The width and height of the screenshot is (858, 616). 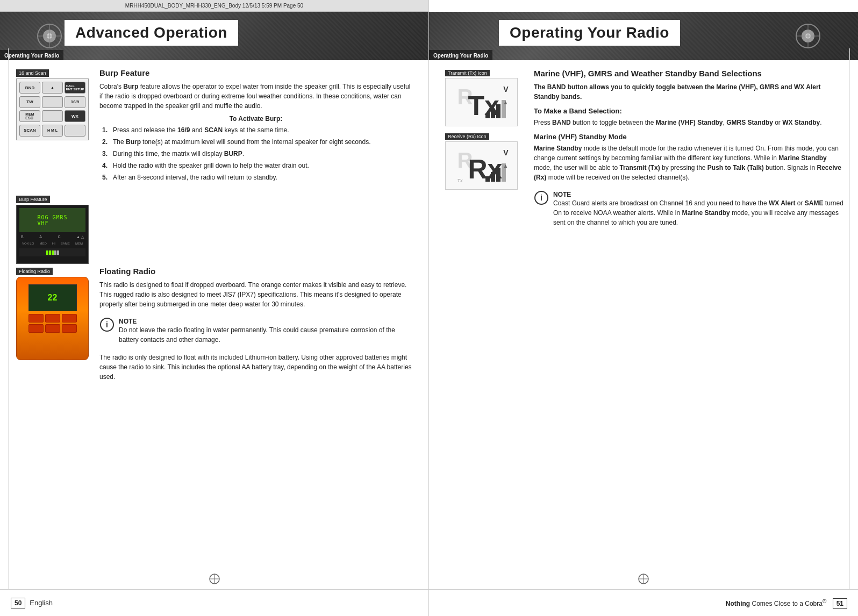 I want to click on burp-text-vox: VOX LO, so click(x=28, y=243).